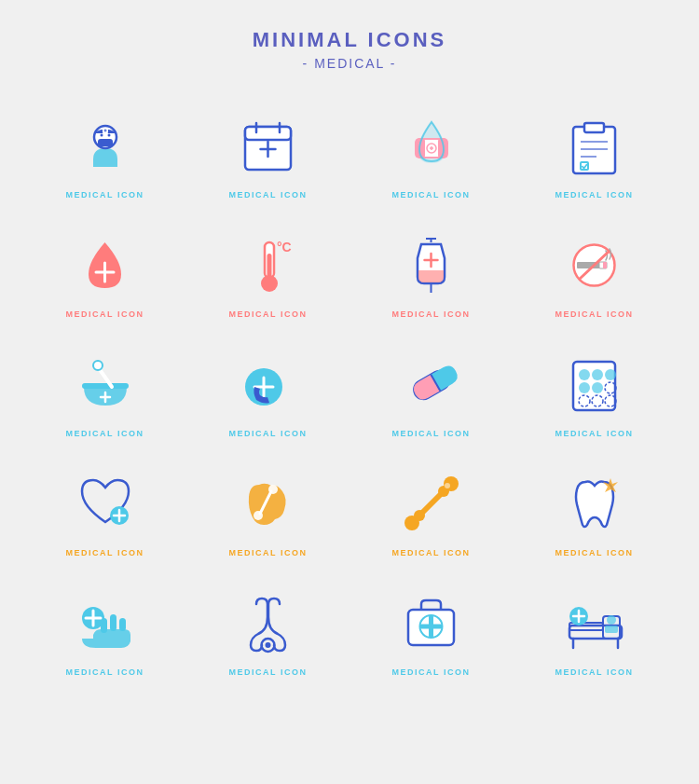 The image size is (699, 784). I want to click on doctor-icon, so click(105, 145).